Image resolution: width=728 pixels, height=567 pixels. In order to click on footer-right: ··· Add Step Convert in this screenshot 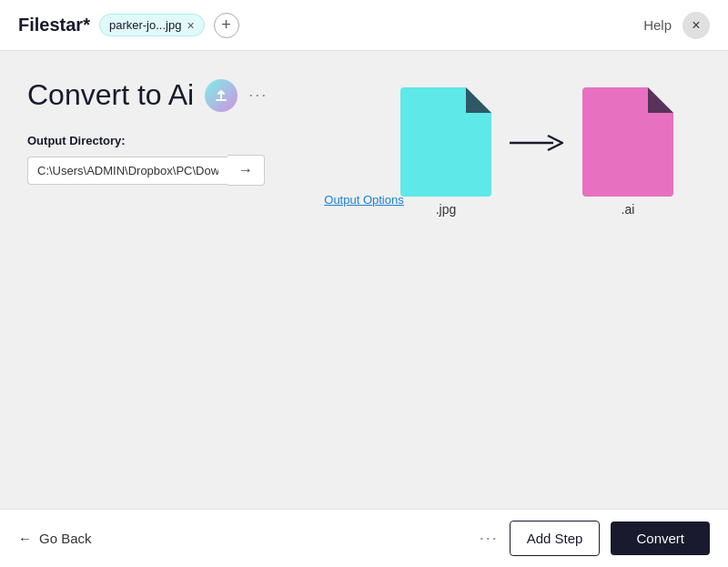, I will do `click(595, 539)`.